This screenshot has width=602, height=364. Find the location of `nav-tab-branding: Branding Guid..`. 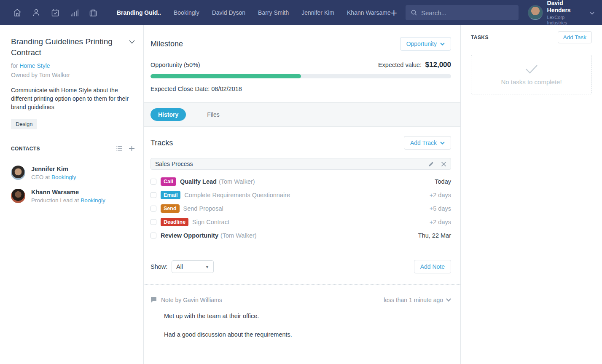

nav-tab-branding: Branding Guid.. is located at coordinates (139, 13).